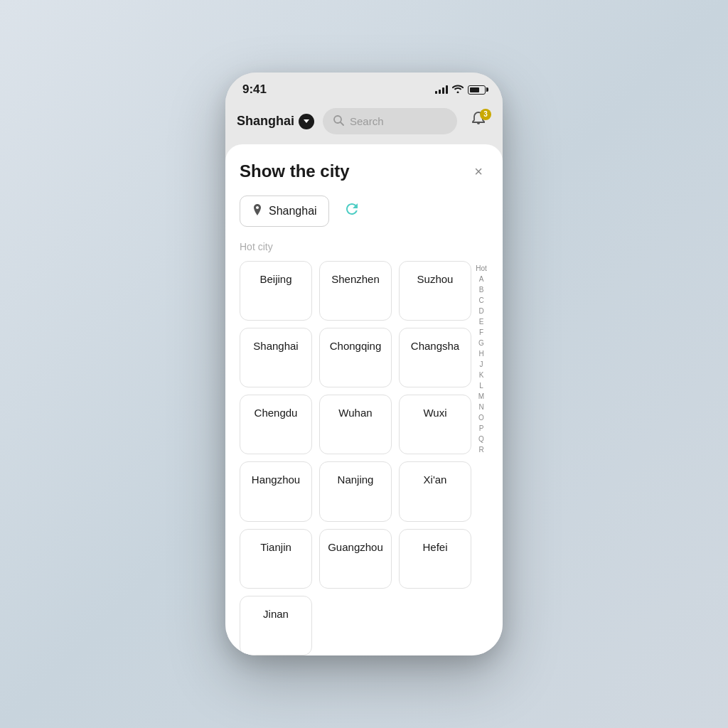  Describe the element at coordinates (482, 290) in the screenshot. I see `alphabet-item-B: B` at that location.